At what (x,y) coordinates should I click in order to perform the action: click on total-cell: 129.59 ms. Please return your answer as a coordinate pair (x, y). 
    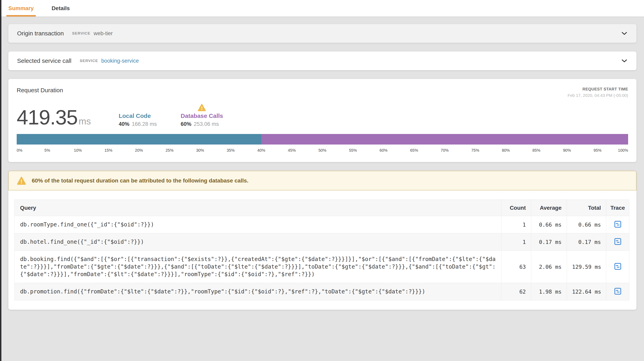
    Looking at the image, I should click on (586, 267).